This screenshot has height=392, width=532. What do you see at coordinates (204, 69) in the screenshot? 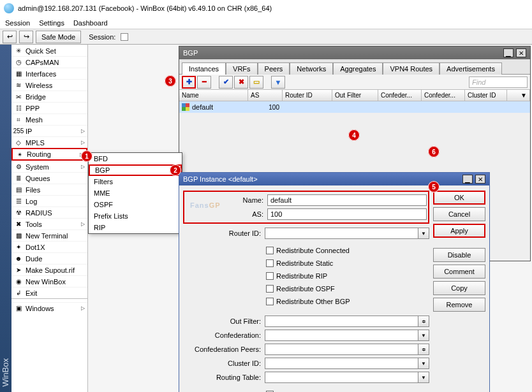
I see `tab-instances: Instances` at bounding box center [204, 69].